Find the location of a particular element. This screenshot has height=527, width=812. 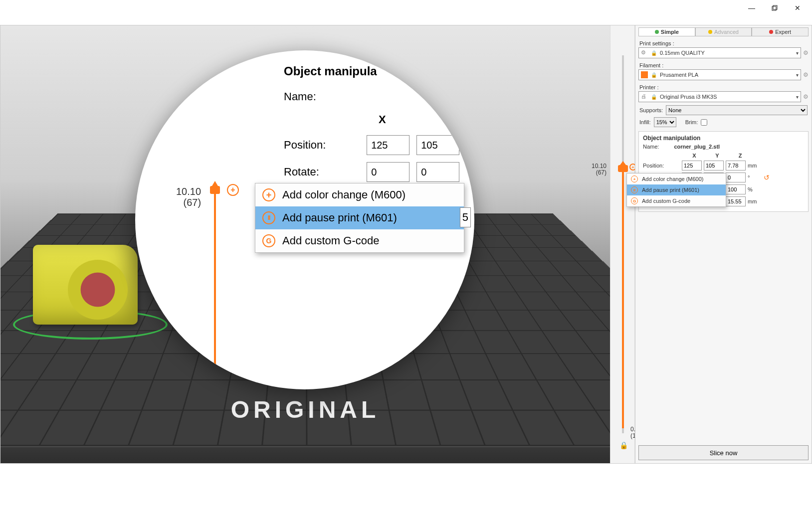

om-rotate-unit: ° is located at coordinates (754, 177).